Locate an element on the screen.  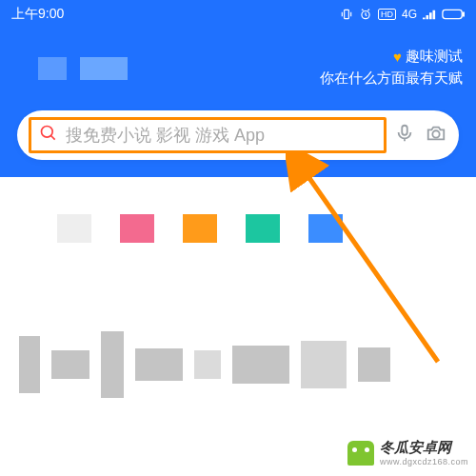
voice-icon is located at coordinates (405, 135).